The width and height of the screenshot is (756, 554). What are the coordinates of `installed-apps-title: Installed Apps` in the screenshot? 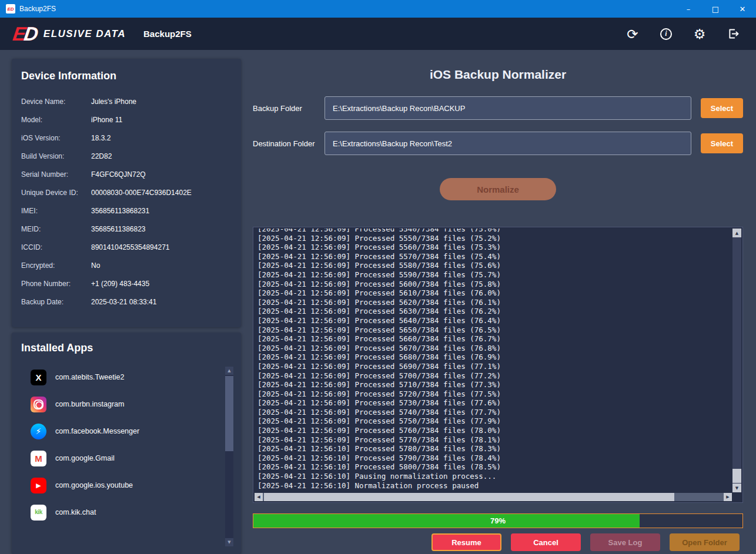 It's located at (126, 348).